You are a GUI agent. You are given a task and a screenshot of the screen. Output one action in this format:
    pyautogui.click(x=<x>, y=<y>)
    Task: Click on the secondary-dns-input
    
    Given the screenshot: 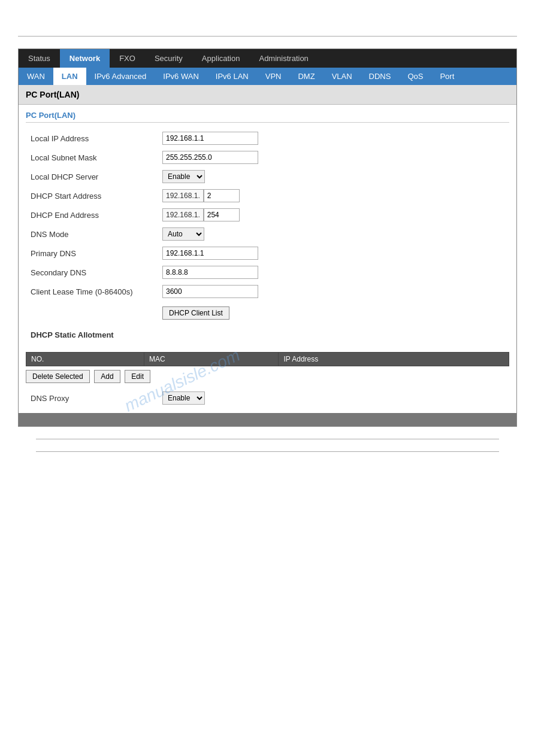 What is the action you would take?
    pyautogui.click(x=210, y=272)
    